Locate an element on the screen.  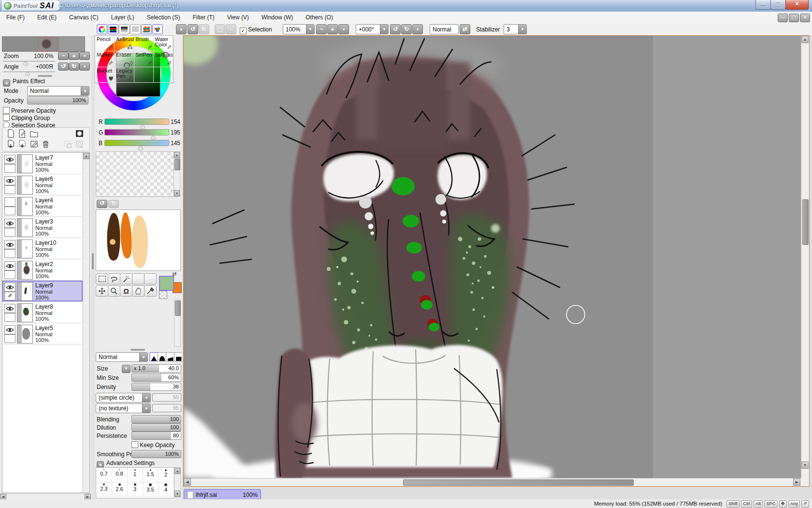
size-option: 3.5 is located at coordinates (151, 489).